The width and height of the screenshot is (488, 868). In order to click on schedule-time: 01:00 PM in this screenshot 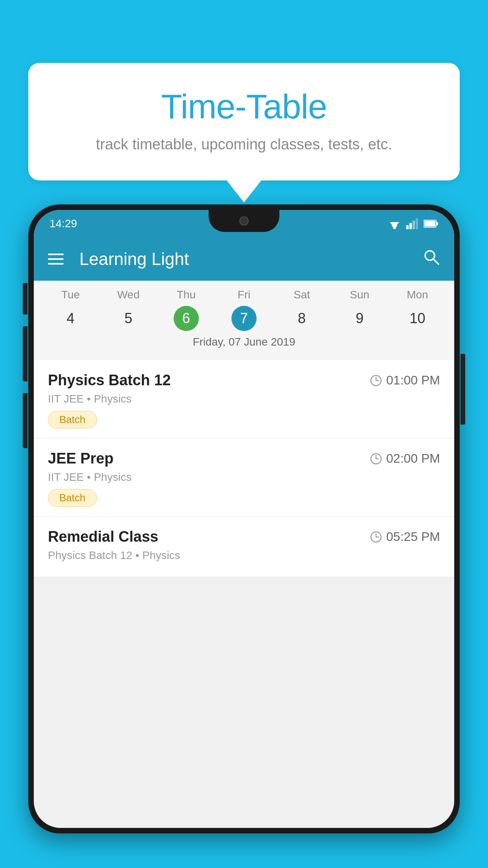, I will do `click(405, 381)`.